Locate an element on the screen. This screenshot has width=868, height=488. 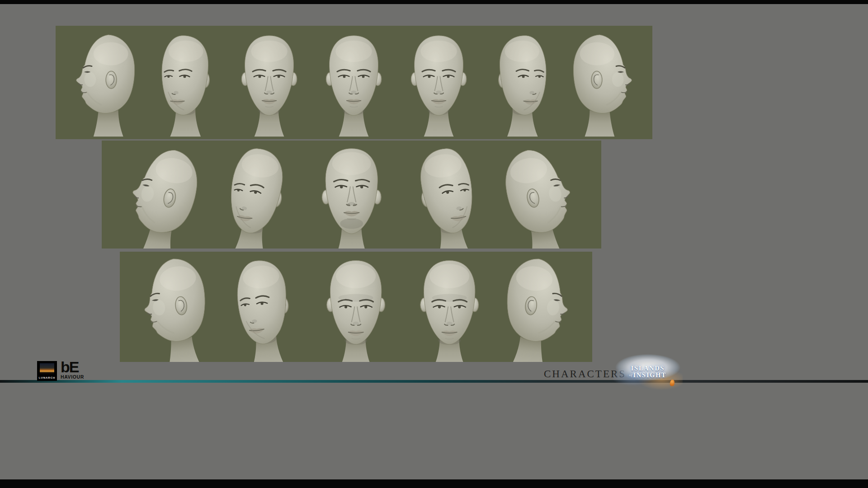
head-sculpt-profile-left is located at coordinates (99, 84).